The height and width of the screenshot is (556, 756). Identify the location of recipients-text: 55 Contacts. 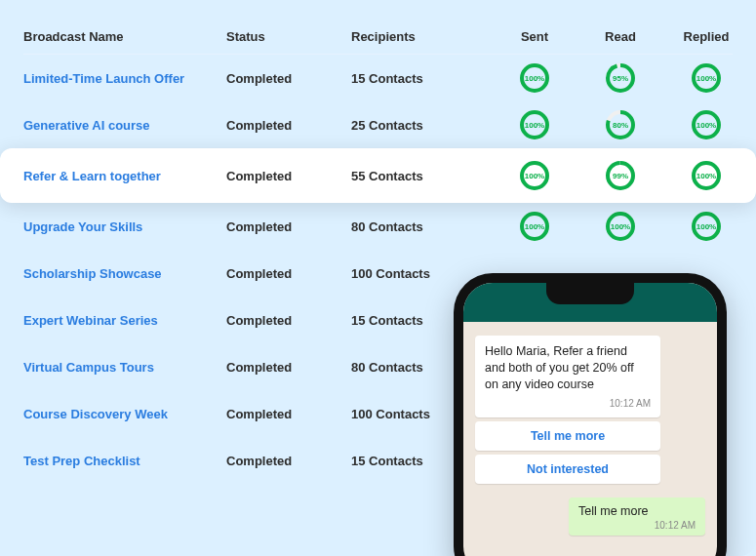
(419, 176).